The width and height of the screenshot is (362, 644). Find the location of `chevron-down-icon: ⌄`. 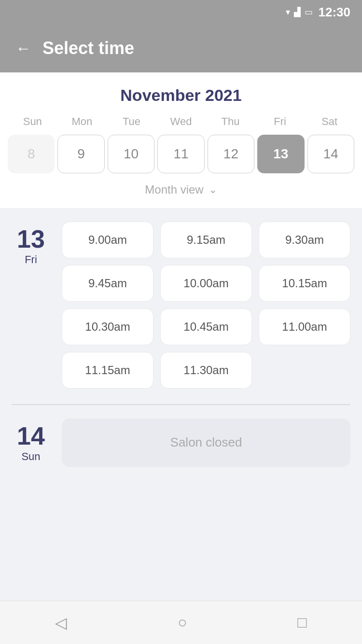

chevron-down-icon: ⌄ is located at coordinates (213, 190).